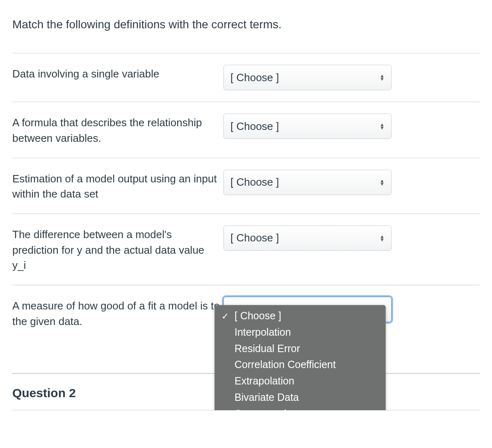  Describe the element at coordinates (300, 316) in the screenshot. I see `dropdown-option: ✓ [ Choose ]` at that location.